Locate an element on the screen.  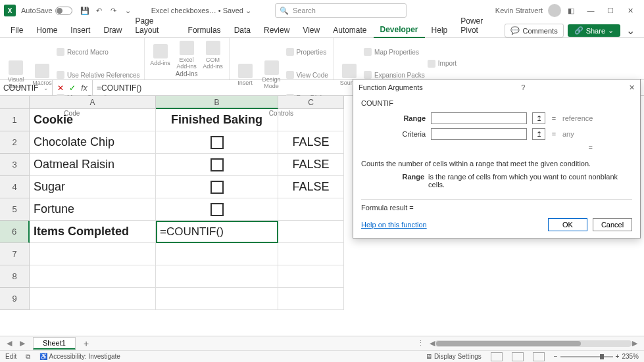
cell-c7 is located at coordinates (311, 254).